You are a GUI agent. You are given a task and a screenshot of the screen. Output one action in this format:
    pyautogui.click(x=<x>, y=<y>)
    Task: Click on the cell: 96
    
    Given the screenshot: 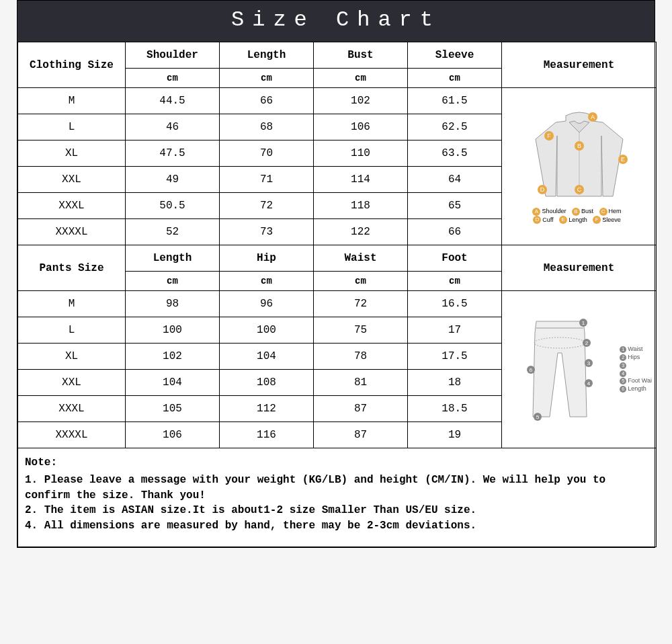 What is the action you would take?
    pyautogui.click(x=267, y=304)
    